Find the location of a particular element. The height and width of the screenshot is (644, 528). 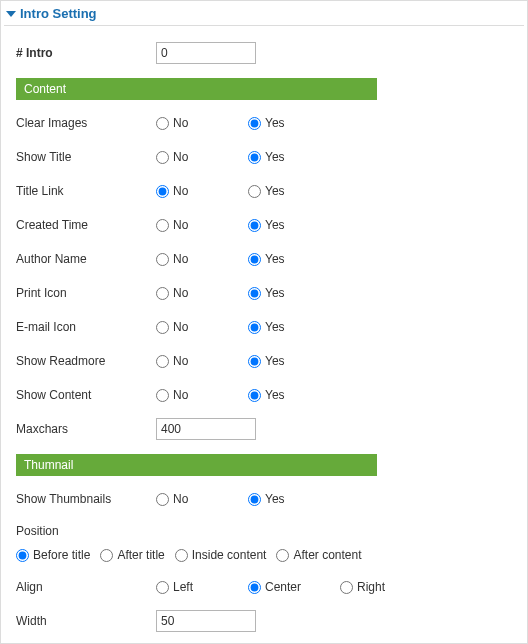

position-after_content-option: After content is located at coordinates (318, 555).